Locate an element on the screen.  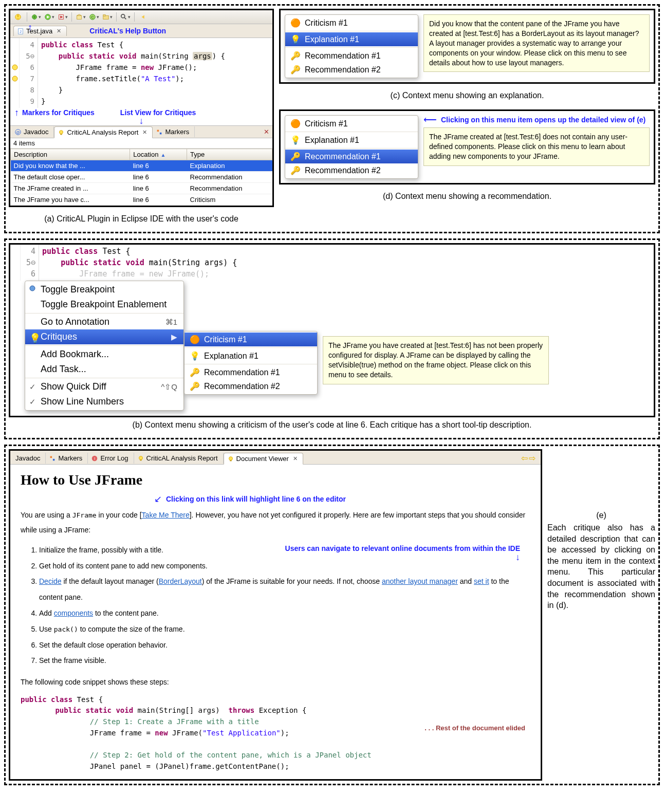
search-icon is located at coordinates (125, 17).